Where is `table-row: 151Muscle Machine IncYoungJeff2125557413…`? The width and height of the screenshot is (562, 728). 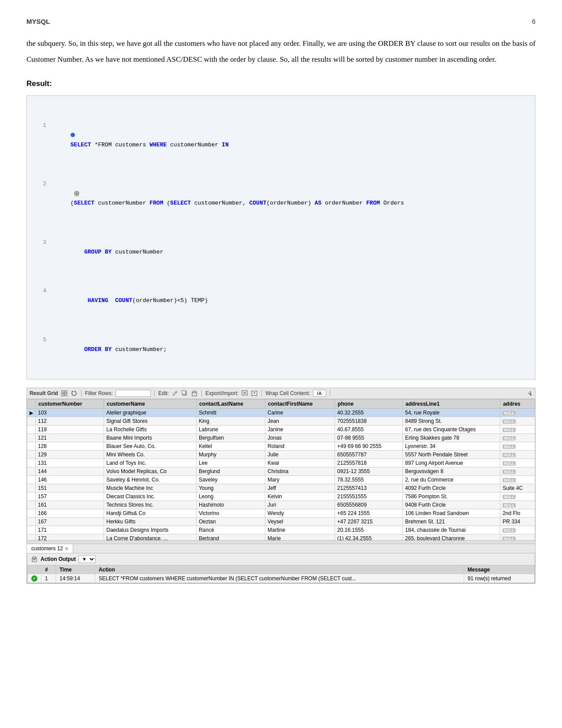
table-row: 151Muscle Machine IncYoungJeff2125557413… is located at coordinates (281, 489).